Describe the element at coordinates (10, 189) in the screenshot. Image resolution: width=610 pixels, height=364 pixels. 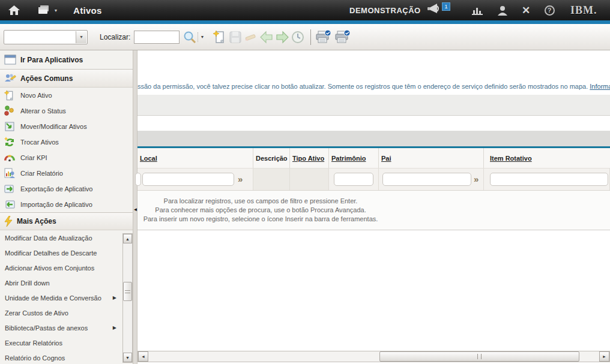
I see `export-icon` at that location.